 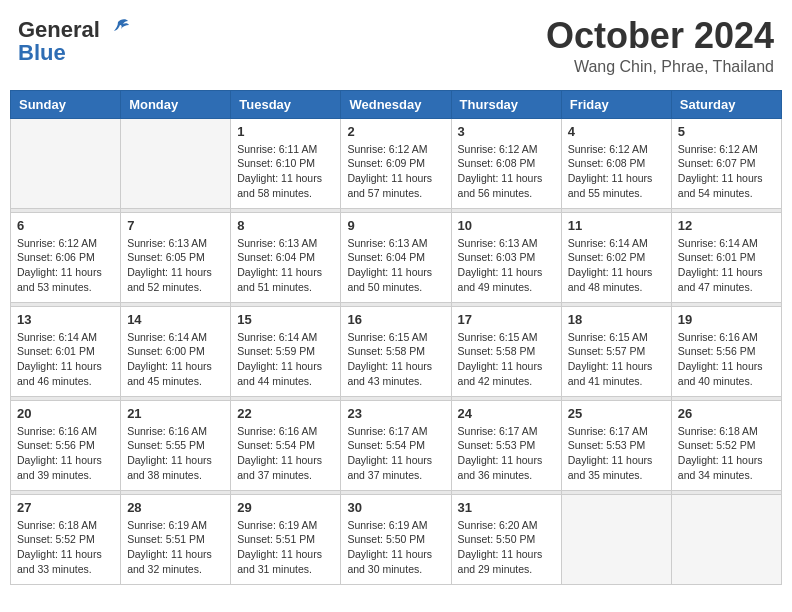 What do you see at coordinates (66, 445) in the screenshot?
I see `calendar-day-cell: 20Sunrise: 6:16 AM Sunset: 5:56 PM Dayli…` at bounding box center [66, 445].